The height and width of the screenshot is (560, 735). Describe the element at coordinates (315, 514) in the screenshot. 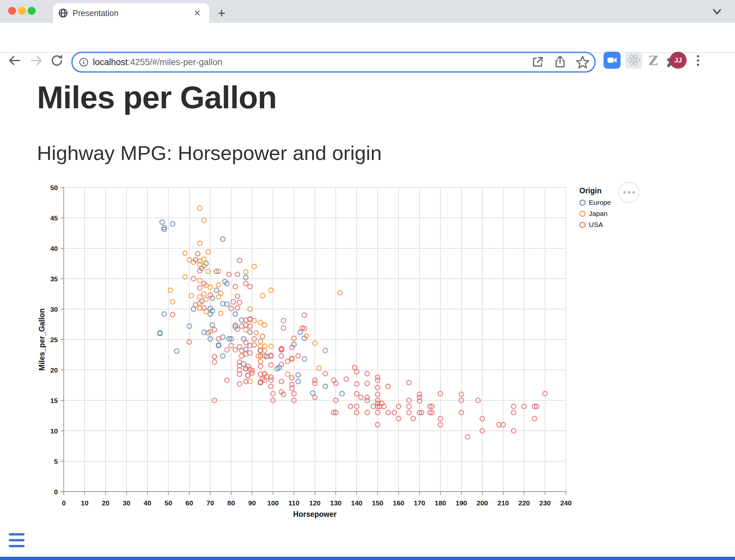

I see `x-axis-title: Horsepower` at that location.